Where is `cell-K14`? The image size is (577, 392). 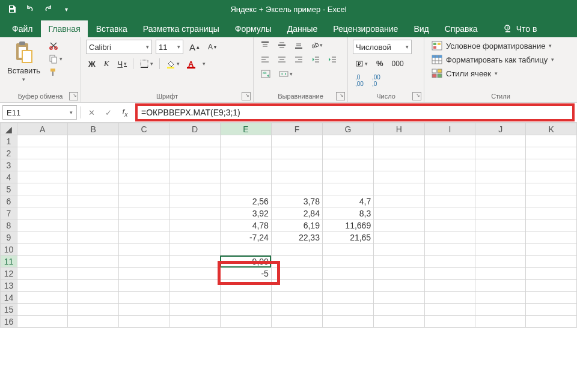
cell-K14 is located at coordinates (552, 298).